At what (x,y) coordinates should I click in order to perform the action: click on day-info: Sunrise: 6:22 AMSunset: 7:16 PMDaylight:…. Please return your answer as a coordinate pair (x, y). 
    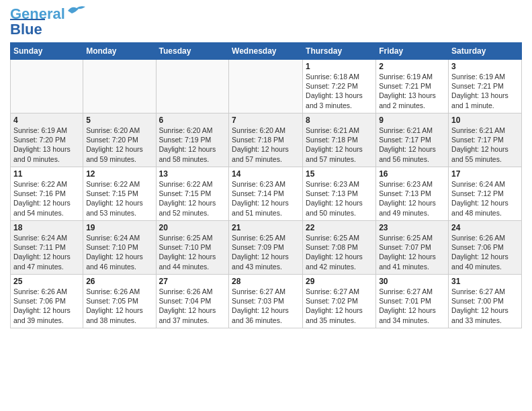
    Looking at the image, I should click on (47, 199).